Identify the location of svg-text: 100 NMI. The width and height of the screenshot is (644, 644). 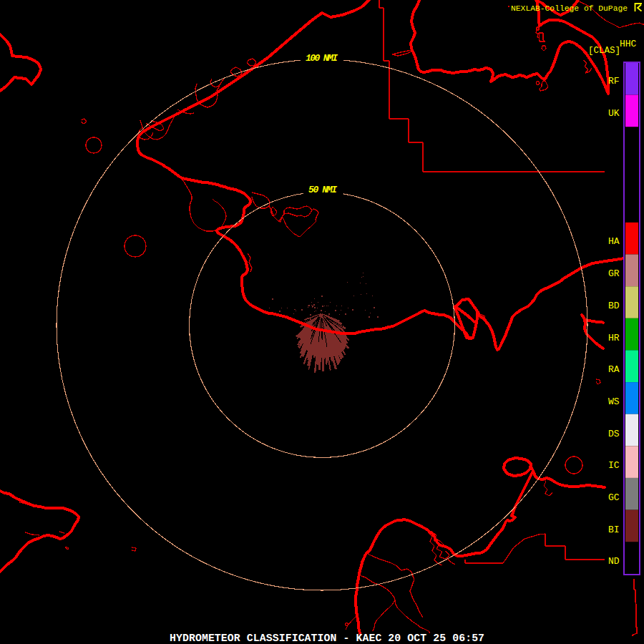
(322, 59).